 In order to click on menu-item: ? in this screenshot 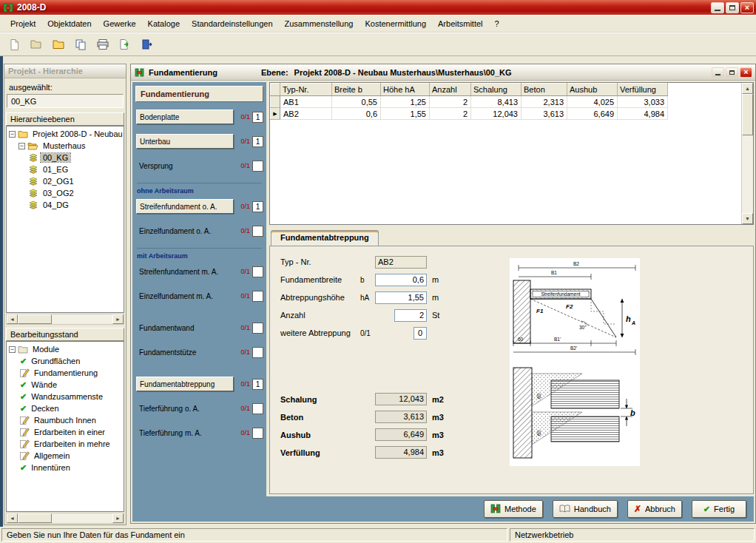, I will do `click(497, 24)`.